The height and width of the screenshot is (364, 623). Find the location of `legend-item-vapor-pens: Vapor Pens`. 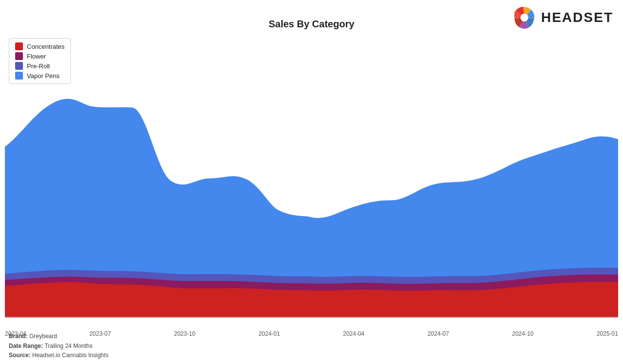

legend-item-vapor-pens: Vapor Pens is located at coordinates (40, 76).